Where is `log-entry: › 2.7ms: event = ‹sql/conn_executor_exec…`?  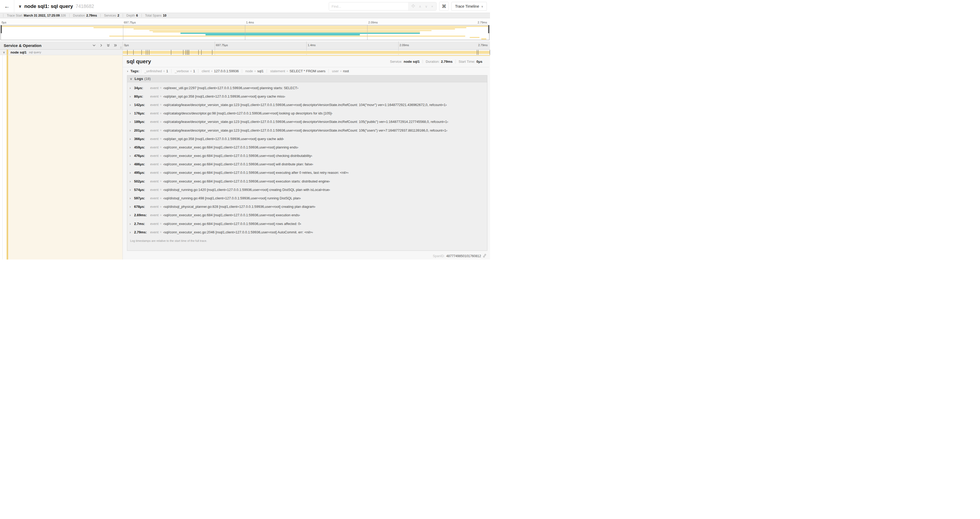
log-entry: › 2.7ms: event = ‹sql/conn_executor_exec… is located at coordinates (307, 224).